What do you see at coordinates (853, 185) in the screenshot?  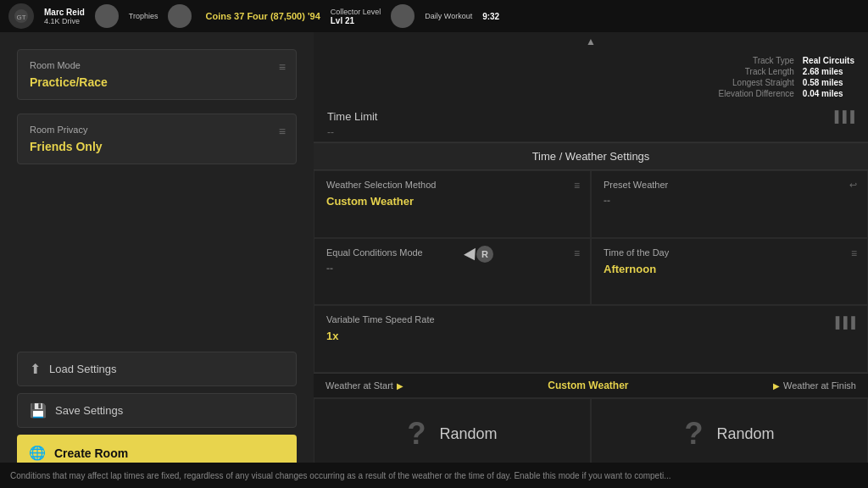 I see `preset-weather-icon: ↩` at bounding box center [853, 185].